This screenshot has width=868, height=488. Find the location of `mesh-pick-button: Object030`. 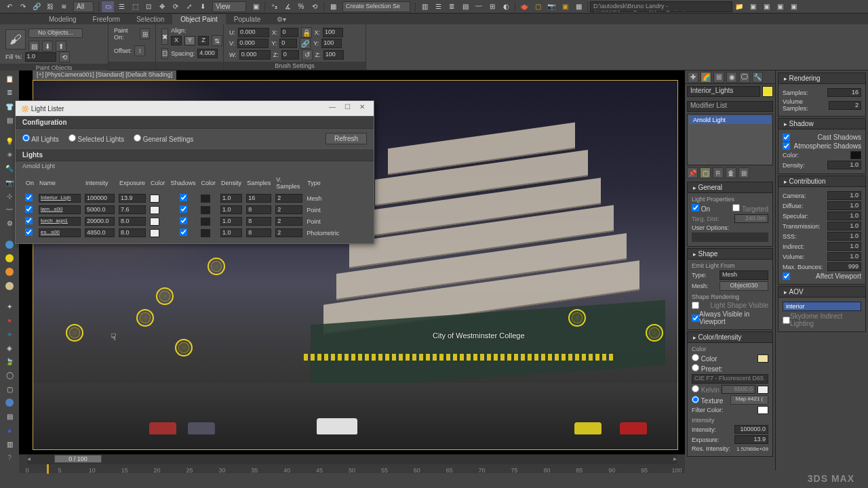

mesh-pick-button: Object030 is located at coordinates (744, 286).